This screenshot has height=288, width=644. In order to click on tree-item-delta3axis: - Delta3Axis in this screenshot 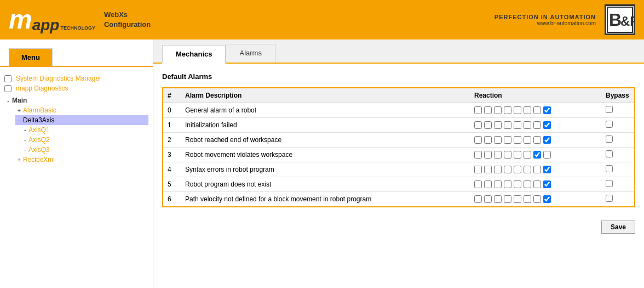, I will do `click(82, 120)`.